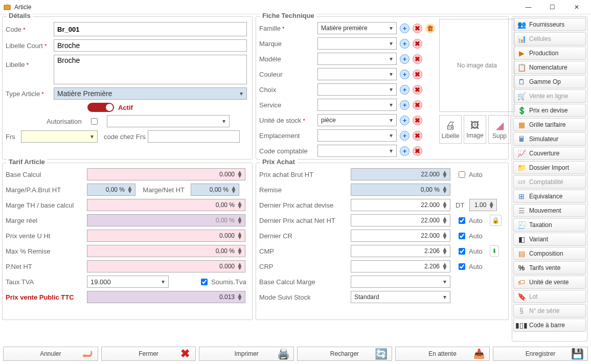 The image size is (591, 364). What do you see at coordinates (496, 220) in the screenshot?
I see `lock-icon: 🔒` at bounding box center [496, 220].